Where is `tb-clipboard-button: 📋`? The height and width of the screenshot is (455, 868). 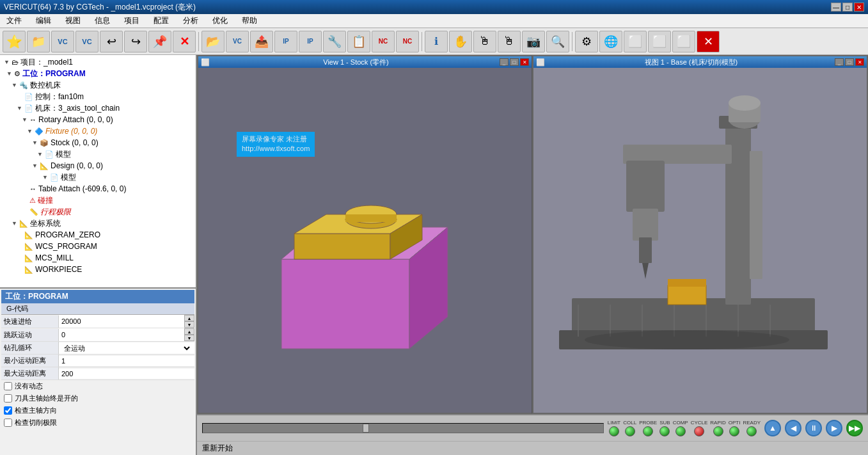
tb-clipboard-button: 📋 is located at coordinates (359, 42).